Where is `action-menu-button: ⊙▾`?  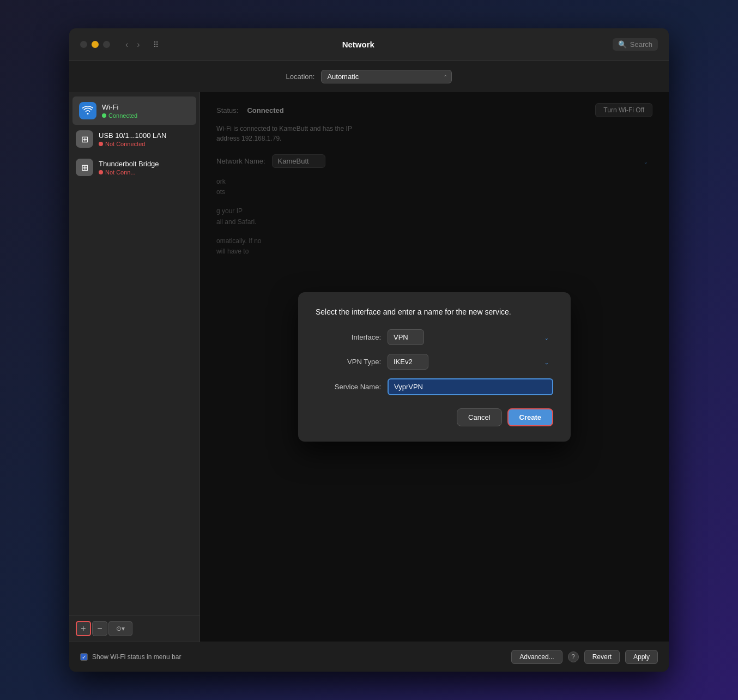 action-menu-button: ⊙▾ is located at coordinates (120, 629).